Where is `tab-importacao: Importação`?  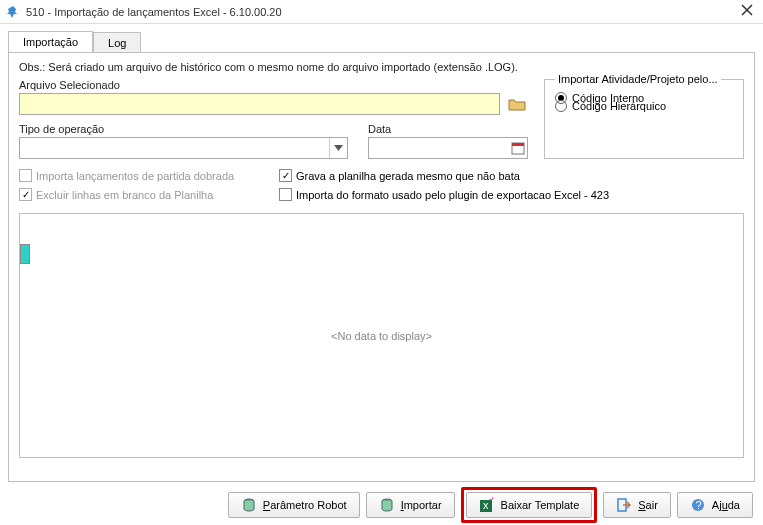
tab-importacao: Importação is located at coordinates (50, 42).